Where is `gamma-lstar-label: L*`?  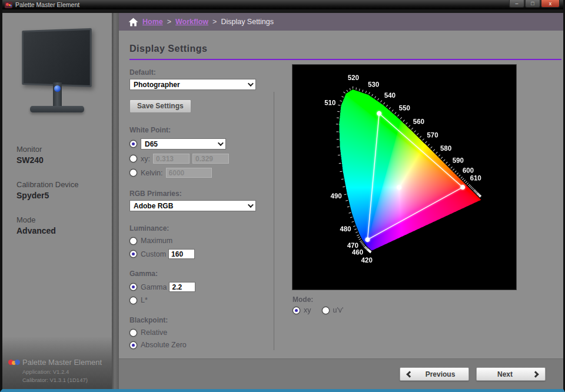 gamma-lstar-label: L* is located at coordinates (144, 300).